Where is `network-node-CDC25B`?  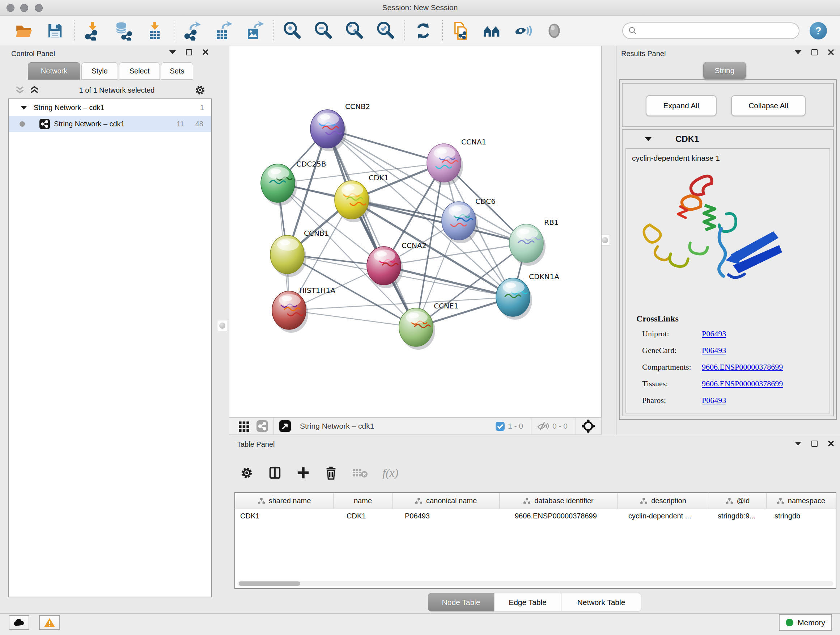 network-node-CDC25B is located at coordinates (279, 185).